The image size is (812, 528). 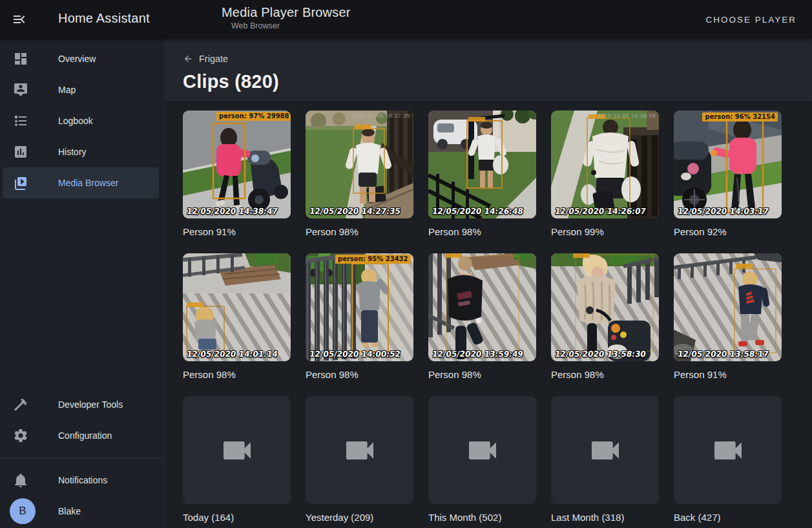 I want to click on clip-card: person: 97% 29988 12/05/2020 14:38:47 Pe…, so click(x=236, y=182).